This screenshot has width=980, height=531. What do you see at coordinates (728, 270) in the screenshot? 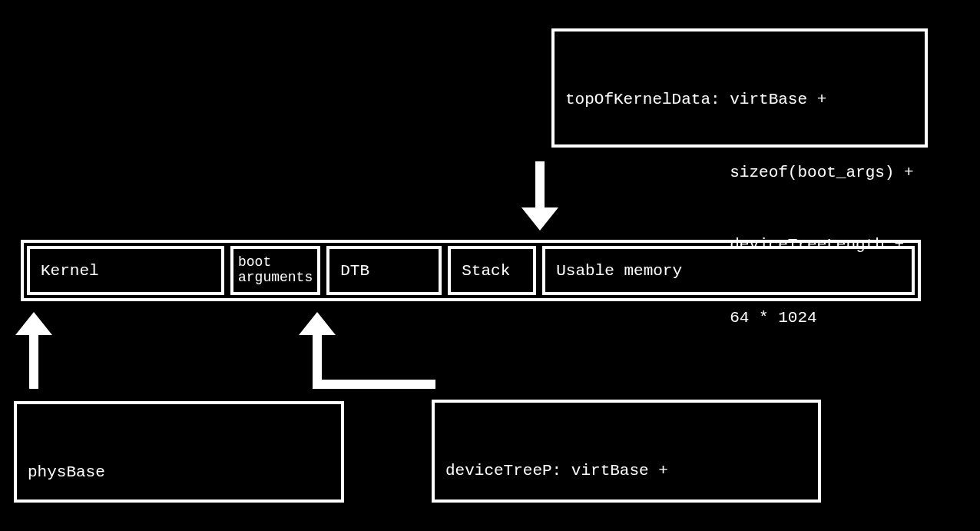
I see `mem-usable: Usable memory` at bounding box center [728, 270].